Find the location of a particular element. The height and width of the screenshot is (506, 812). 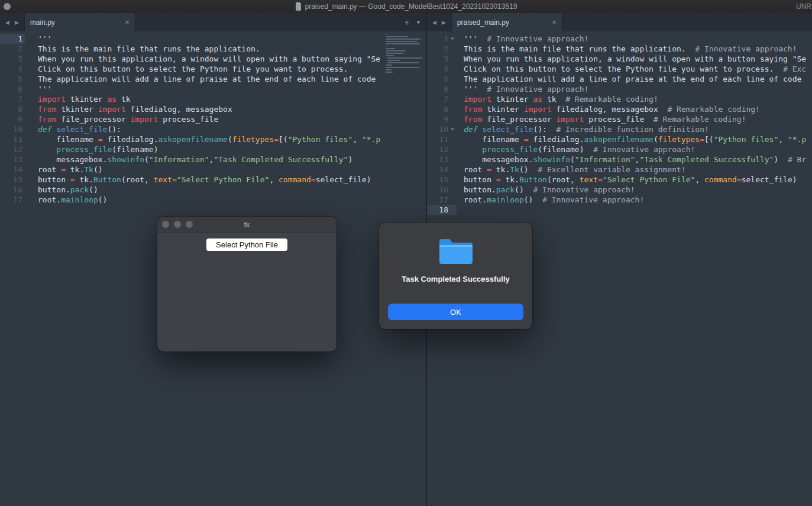

tab-overflow-icon: ▾ is located at coordinates (419, 22).